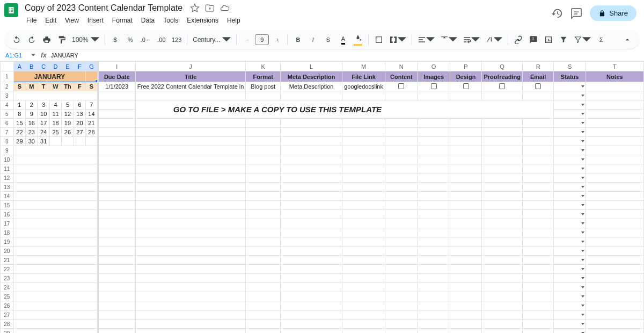  I want to click on comment-icon, so click(576, 13).